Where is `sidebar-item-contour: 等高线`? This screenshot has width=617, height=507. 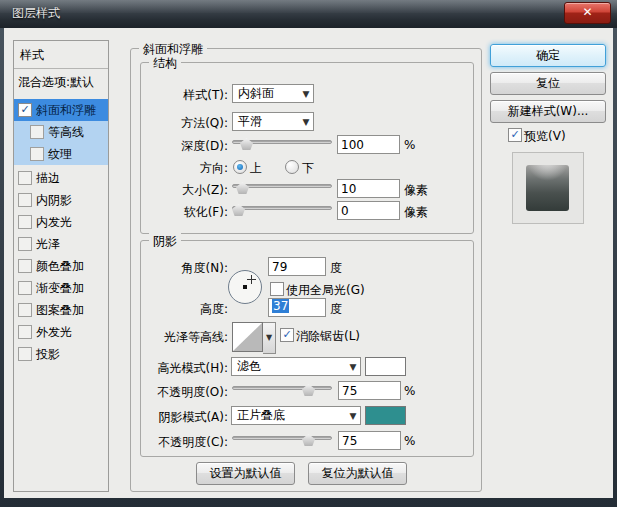 sidebar-item-contour: 等高线 is located at coordinates (61, 132).